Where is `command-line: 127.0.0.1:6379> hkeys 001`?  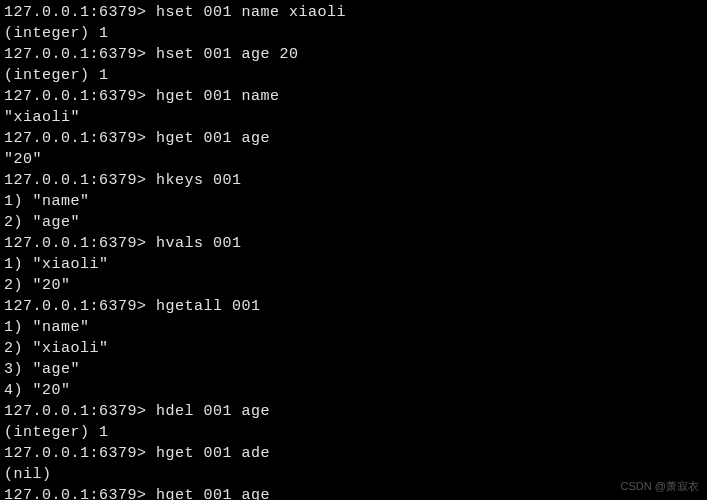
command-line: 127.0.0.1:6379> hkeys 001 is located at coordinates (354, 180).